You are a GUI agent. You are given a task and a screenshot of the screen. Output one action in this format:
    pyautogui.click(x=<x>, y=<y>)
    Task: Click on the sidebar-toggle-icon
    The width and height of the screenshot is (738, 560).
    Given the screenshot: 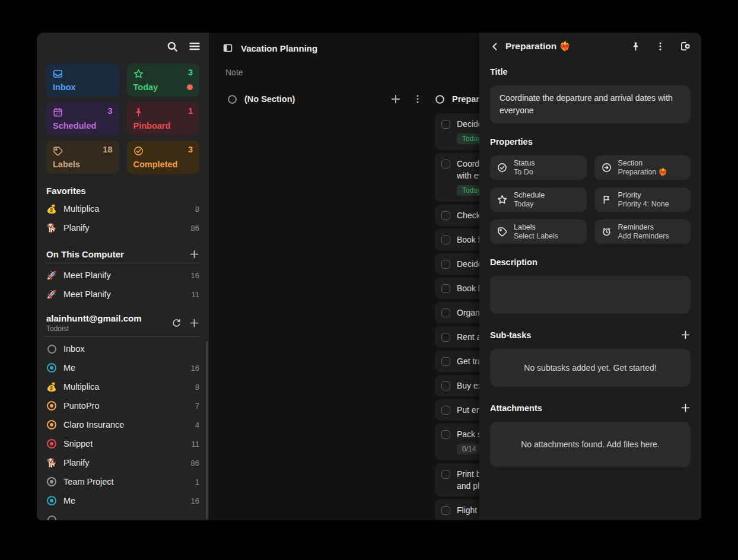 What is the action you would take?
    pyautogui.click(x=228, y=48)
    